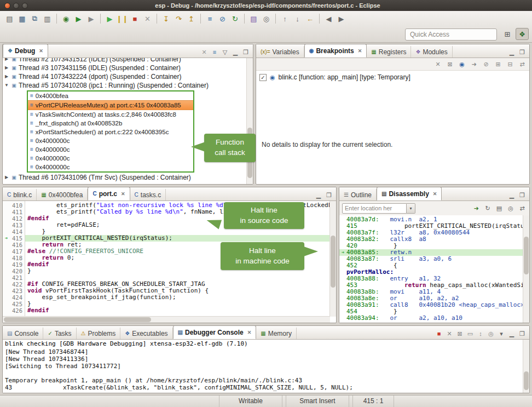  What do you see at coordinates (511, 208) in the screenshot?
I see `track-expression-icon: ◎` at bounding box center [511, 208].